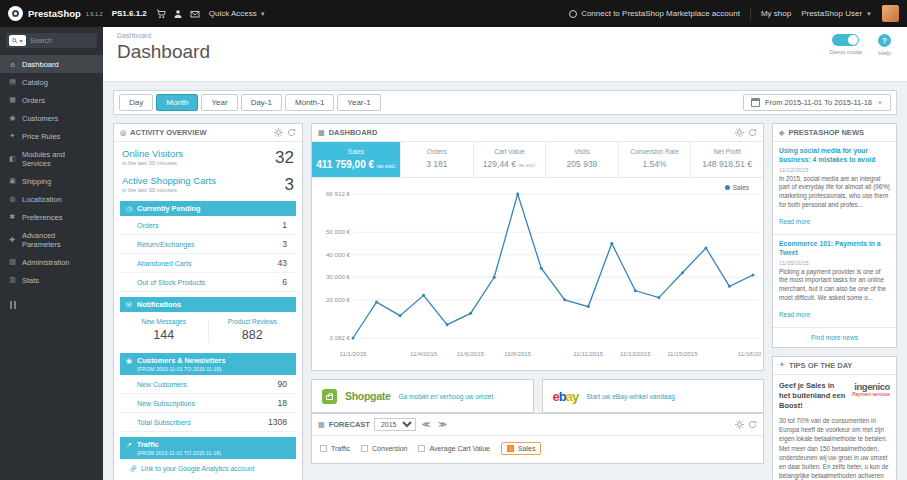 The width and height of the screenshot is (907, 480). I want to click on forecast-prev-icon: ≪, so click(426, 424).